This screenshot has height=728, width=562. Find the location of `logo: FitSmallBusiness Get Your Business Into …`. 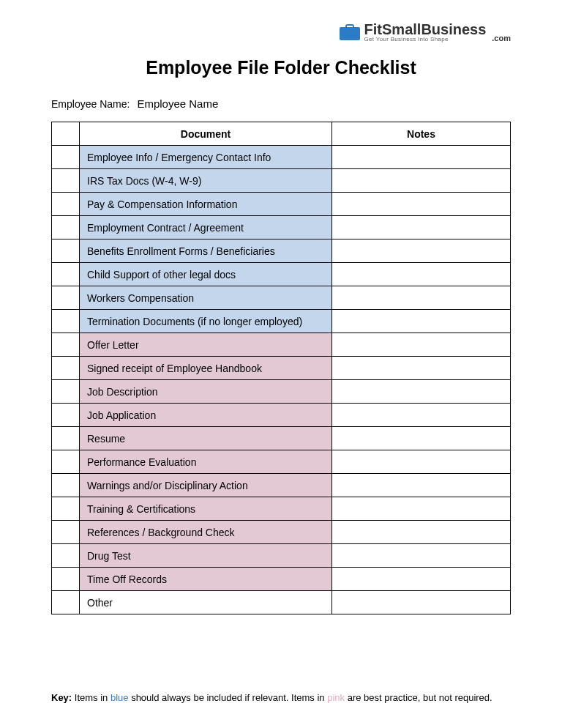

logo: FitSmallBusiness Get Your Business Into … is located at coordinates (425, 32).